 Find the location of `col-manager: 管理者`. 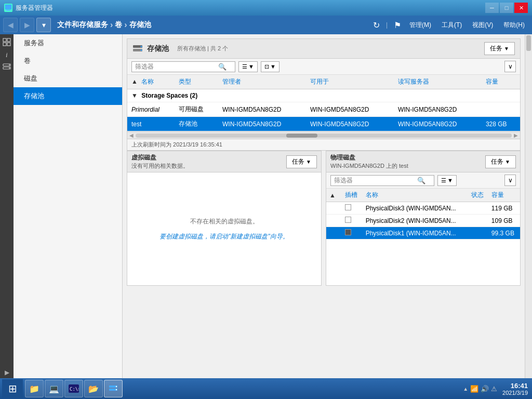

col-manager: 管理者 is located at coordinates (262, 82).